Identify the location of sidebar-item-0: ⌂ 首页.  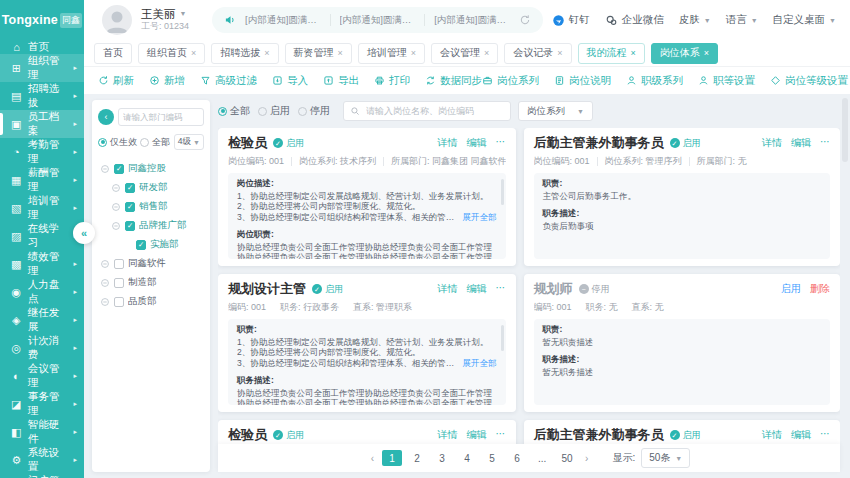
(42, 47).